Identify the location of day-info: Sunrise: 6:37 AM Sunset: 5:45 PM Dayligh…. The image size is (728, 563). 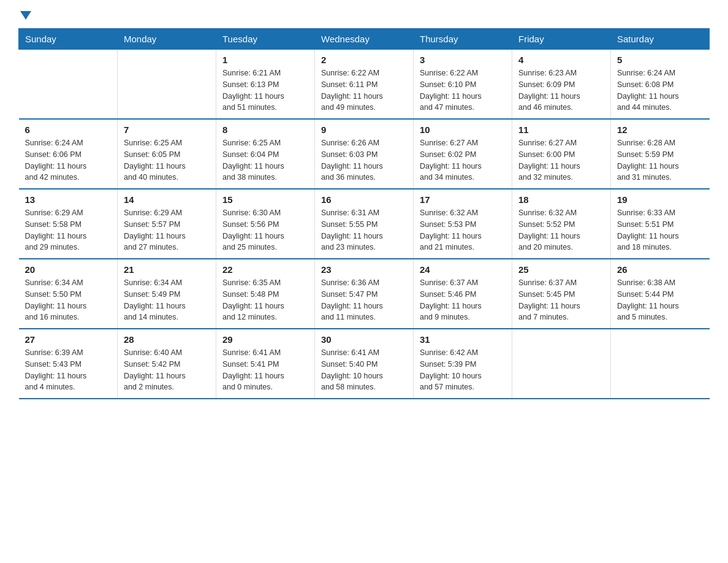
(561, 301).